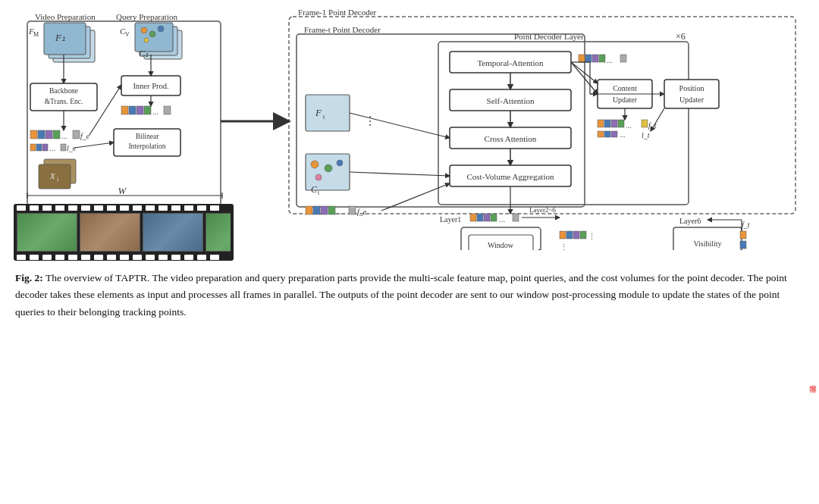 Image resolution: width=819 pixels, height=504 pixels. I want to click on backbone-label1: Backbone, so click(64, 91).